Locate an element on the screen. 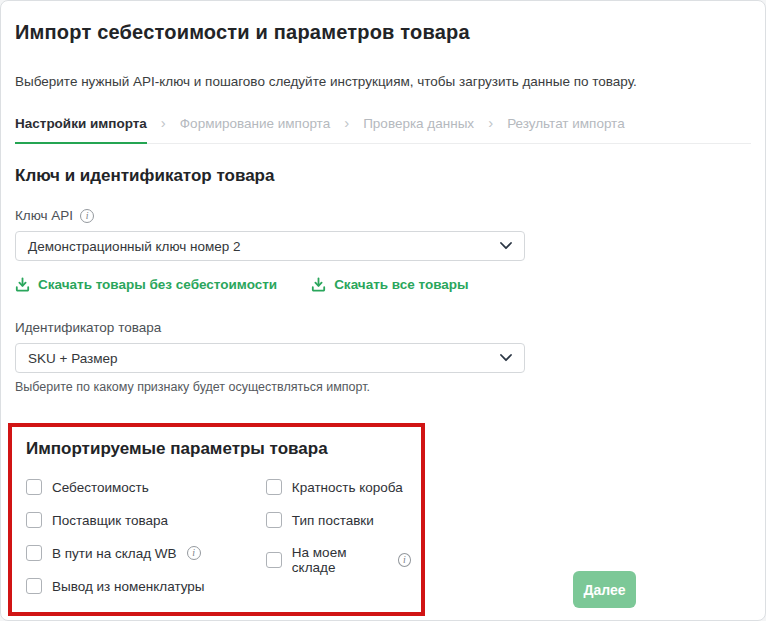 This screenshot has height=621, width=766. checkbox-row-box-multiplicity: Кратность короба is located at coordinates (338, 487).